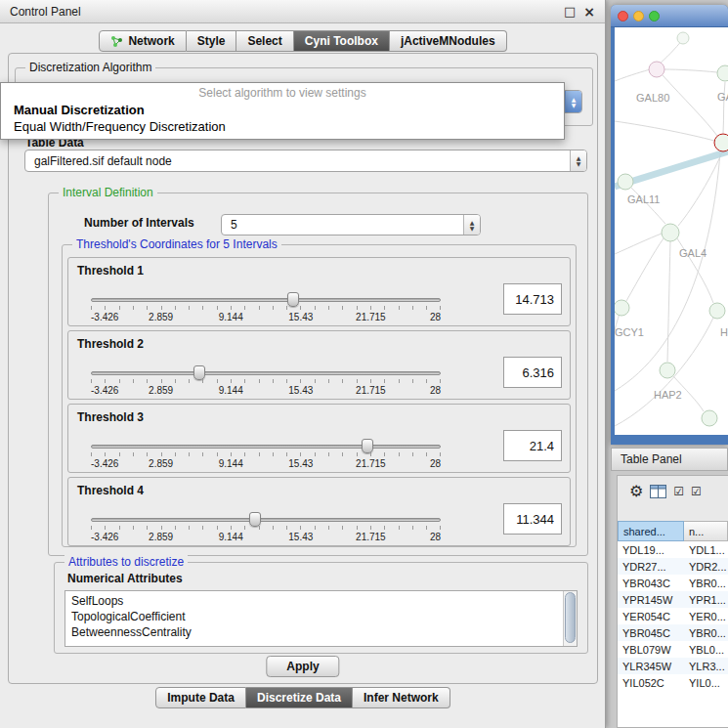  I want to click on table-cell: YBL0..., so click(706, 650).